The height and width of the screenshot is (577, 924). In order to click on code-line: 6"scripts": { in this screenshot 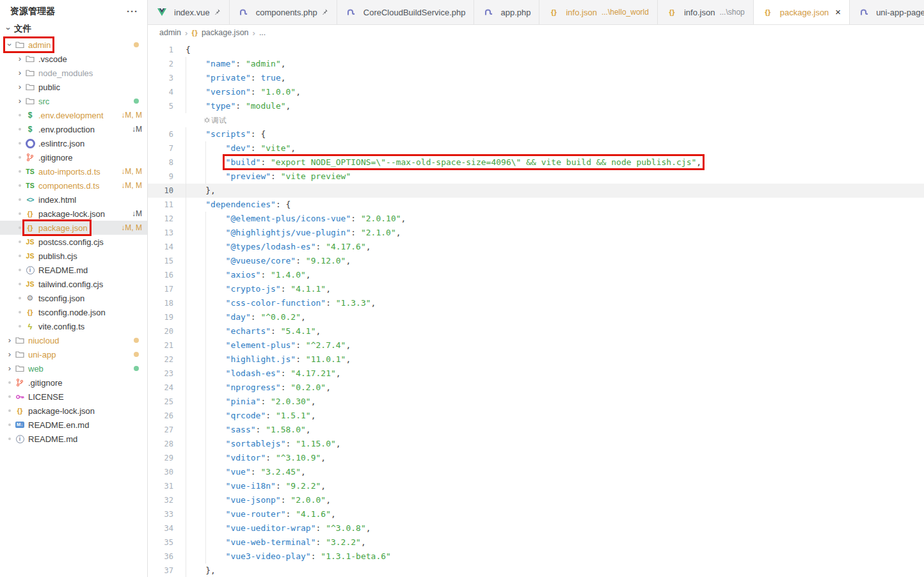, I will do `click(536, 134)`.